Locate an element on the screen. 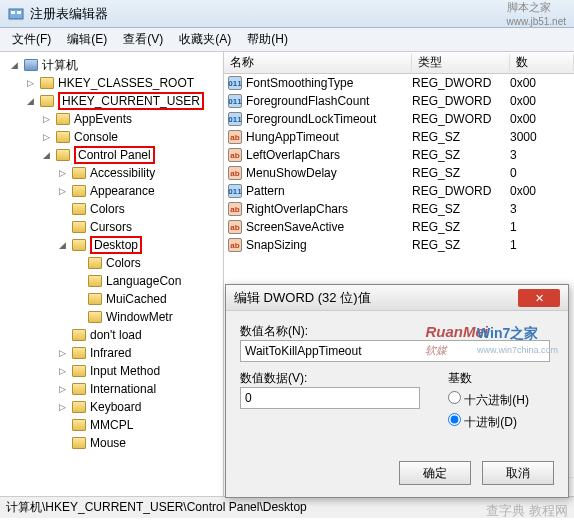  dialog-titlebar: 编辑 DWORD (32 位)值 ✕ is located at coordinates (397, 298).